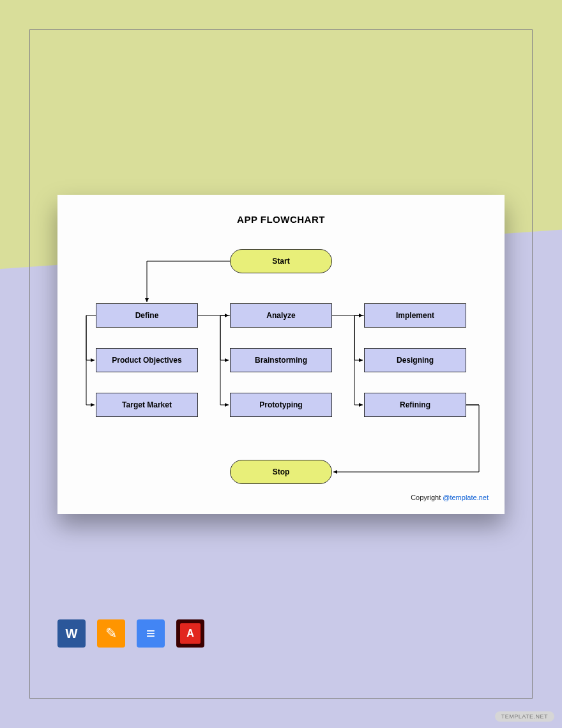 This screenshot has width=562, height=728. What do you see at coordinates (151, 633) in the screenshot?
I see `google-docs-icon` at bounding box center [151, 633].